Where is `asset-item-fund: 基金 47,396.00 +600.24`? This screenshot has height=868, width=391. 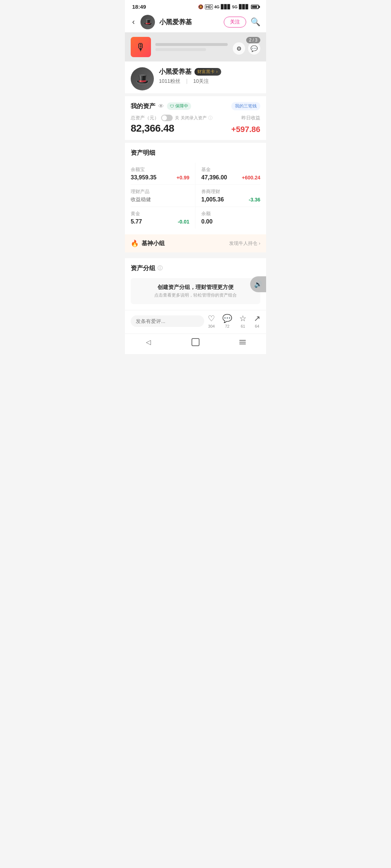
asset-item-fund: 基金 47,396.00 +600.24 is located at coordinates (228, 174).